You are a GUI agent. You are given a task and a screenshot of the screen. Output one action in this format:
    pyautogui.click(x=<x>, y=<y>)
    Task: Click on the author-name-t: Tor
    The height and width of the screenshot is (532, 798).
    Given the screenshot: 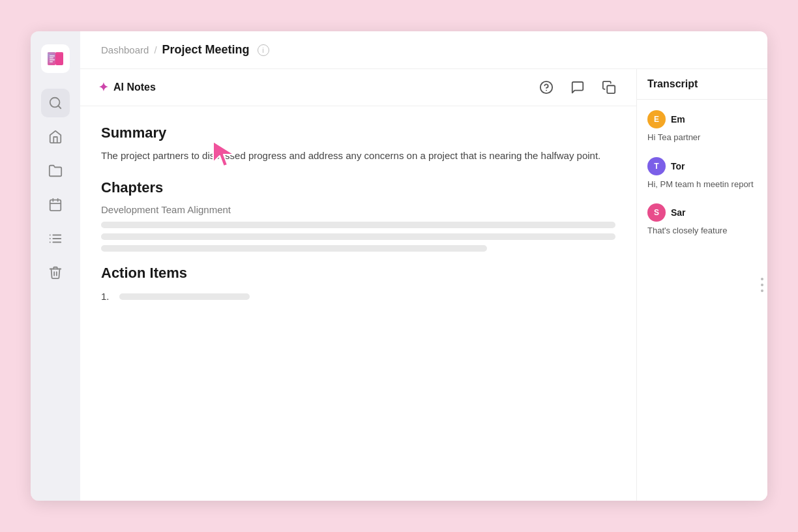 What is the action you would take?
    pyautogui.click(x=678, y=166)
    